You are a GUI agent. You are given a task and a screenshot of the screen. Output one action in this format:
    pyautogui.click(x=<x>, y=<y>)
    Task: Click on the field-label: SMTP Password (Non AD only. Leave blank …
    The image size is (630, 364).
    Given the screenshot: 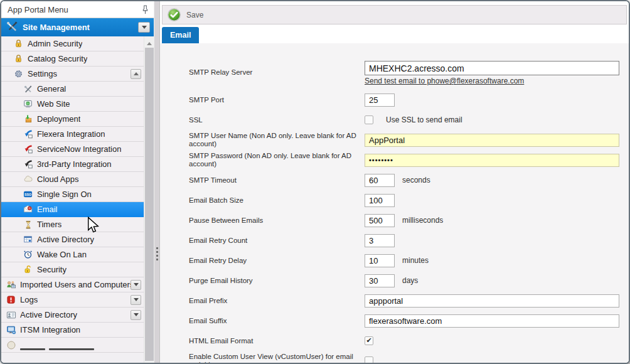 What is the action you would take?
    pyautogui.click(x=277, y=160)
    